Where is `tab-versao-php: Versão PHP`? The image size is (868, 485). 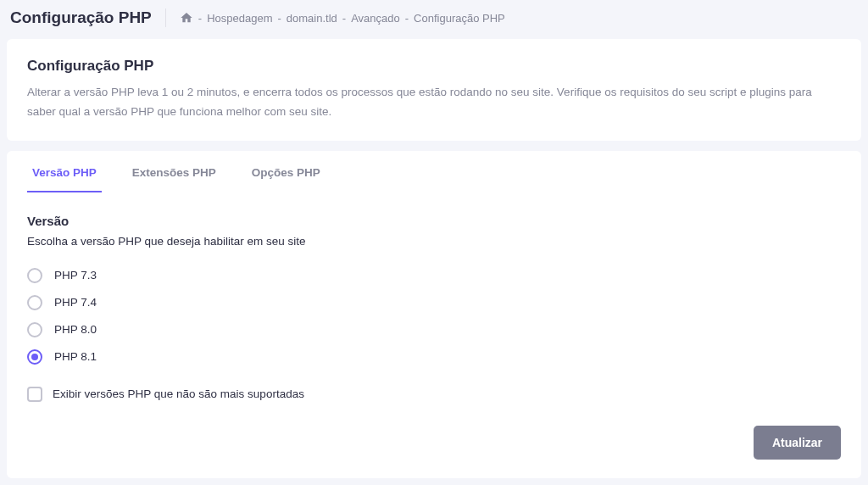
tab-versao-php: Versão PHP is located at coordinates (64, 171).